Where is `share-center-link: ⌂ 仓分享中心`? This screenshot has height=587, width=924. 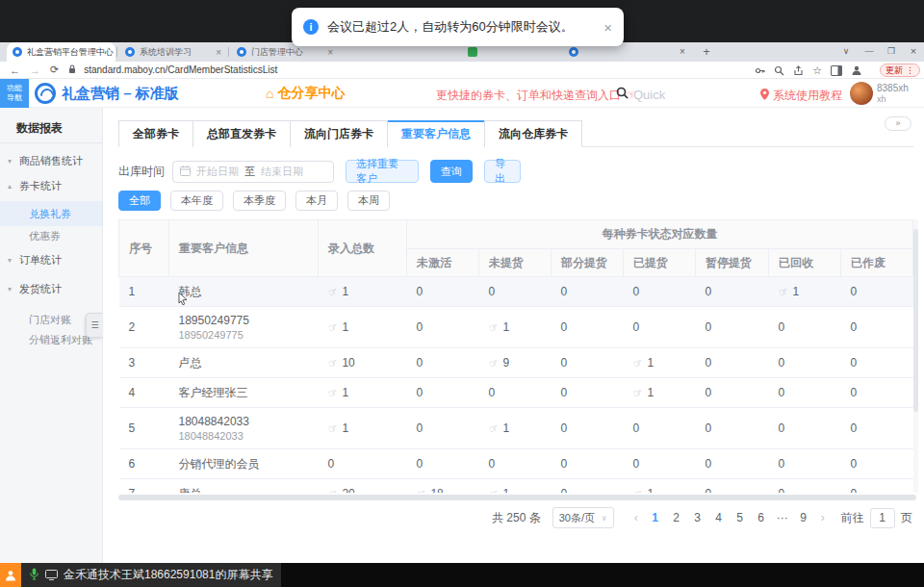 share-center-link: ⌂ 仓分享中心 is located at coordinates (305, 93).